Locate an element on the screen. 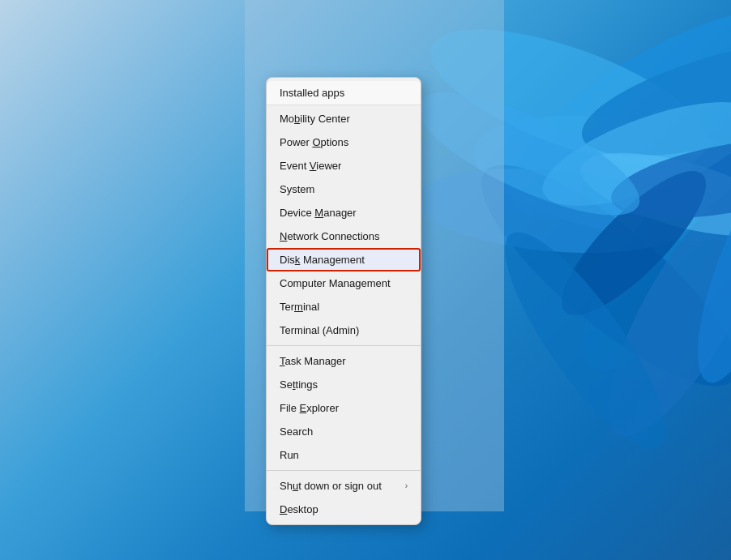 This screenshot has height=560, width=731. menu-item-mobility-center: Mobility Center is located at coordinates (344, 118).